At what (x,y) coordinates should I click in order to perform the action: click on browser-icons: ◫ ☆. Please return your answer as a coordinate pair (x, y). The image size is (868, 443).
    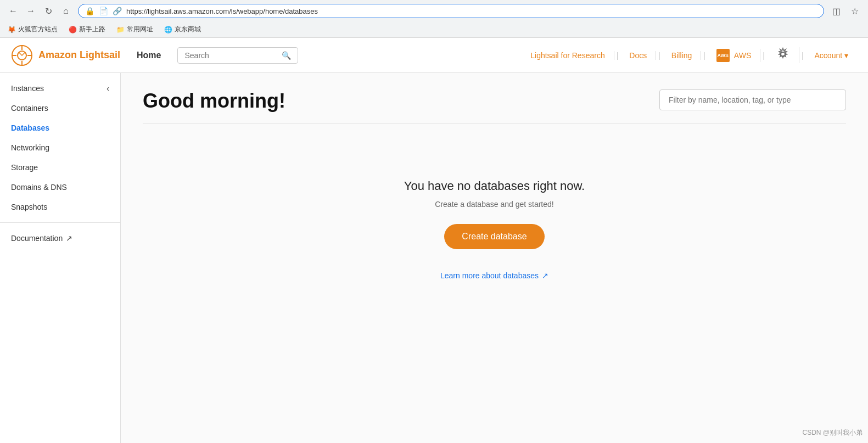
    Looking at the image, I should click on (845, 11).